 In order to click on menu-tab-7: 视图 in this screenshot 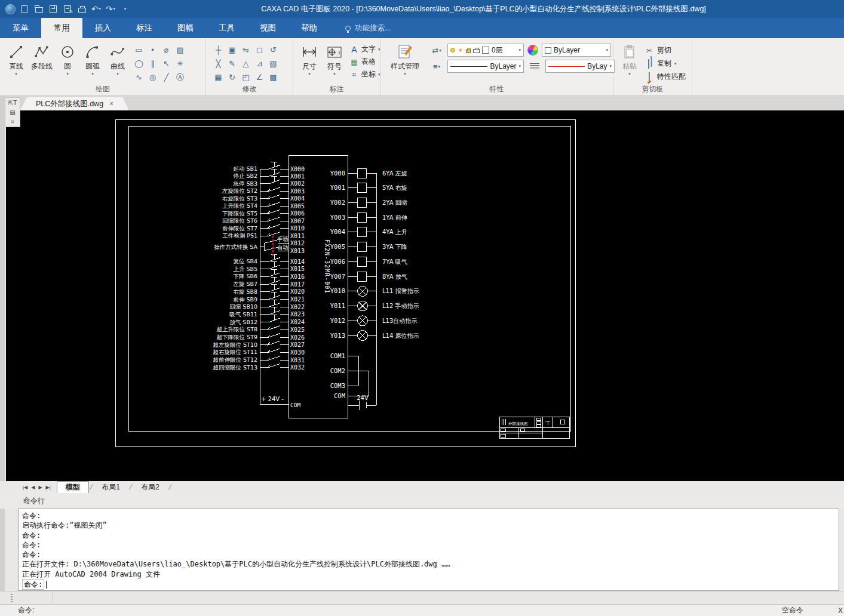, I will do `click(268, 28)`.